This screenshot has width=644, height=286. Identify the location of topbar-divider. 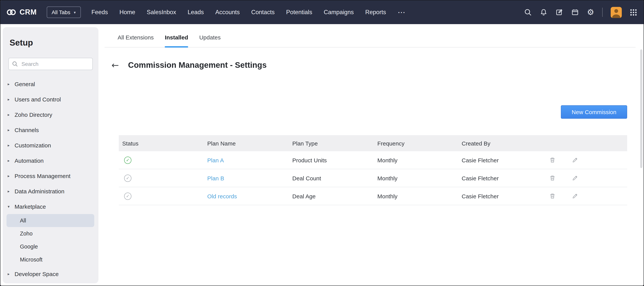
(602, 12).